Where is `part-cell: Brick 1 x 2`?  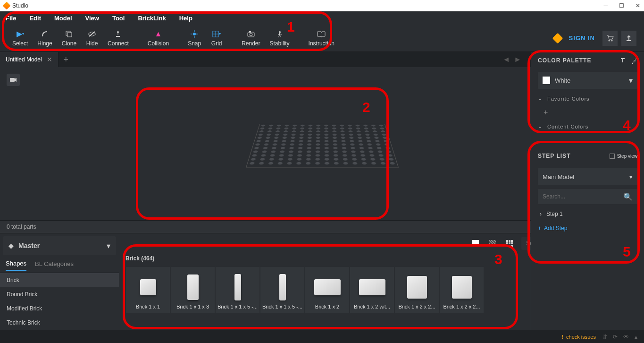
part-cell: Brick 1 x 2 is located at coordinates (327, 290).